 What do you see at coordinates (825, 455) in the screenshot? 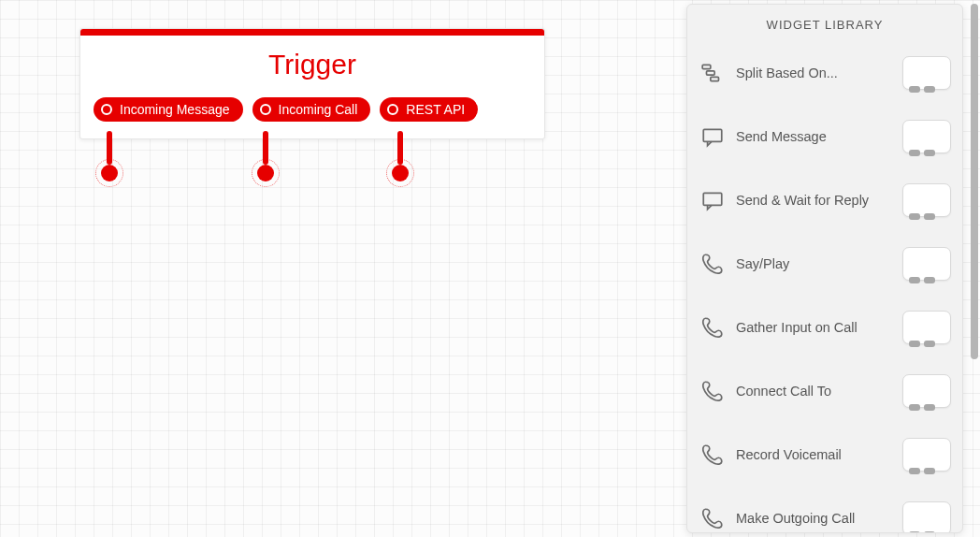
I see `widget-item-record-voicemail: Record Voicemail` at bounding box center [825, 455].